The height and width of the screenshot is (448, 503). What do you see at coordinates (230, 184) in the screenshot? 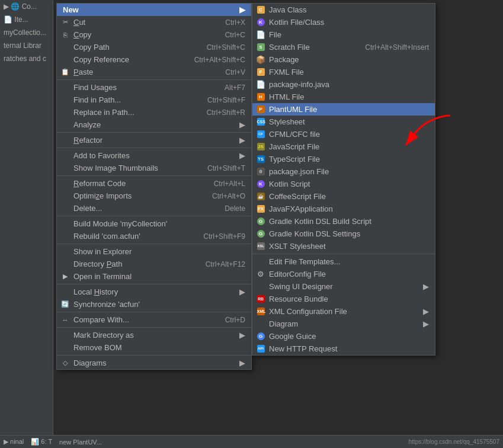
I see `reformat-shortcut: Ctrl+Alt+L` at bounding box center [230, 184].